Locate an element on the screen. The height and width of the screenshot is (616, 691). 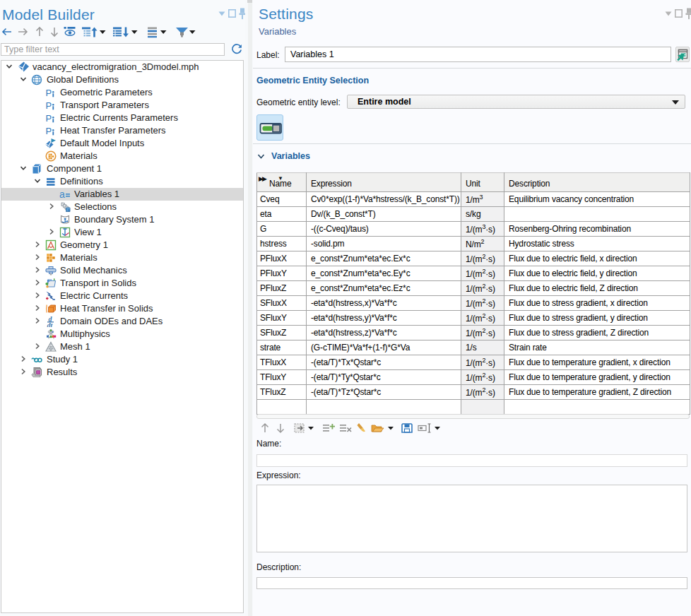
svg-text: dt is located at coordinates (51, 325).